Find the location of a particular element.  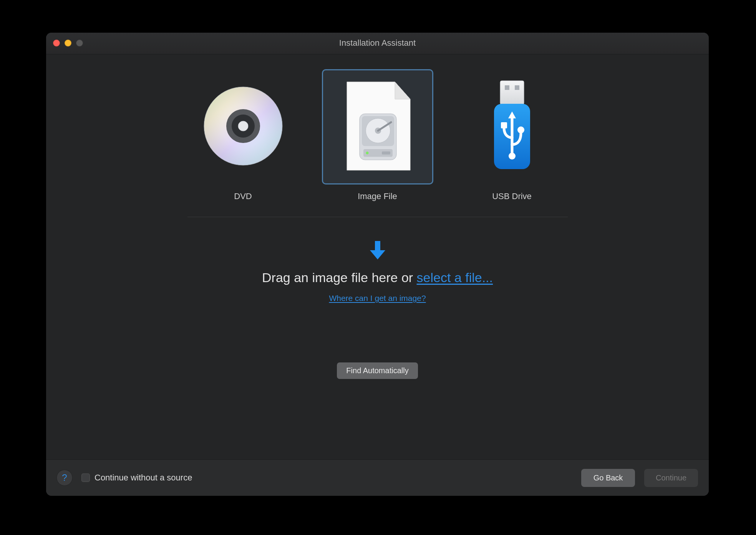

go-back-button: Go Back is located at coordinates (608, 478).